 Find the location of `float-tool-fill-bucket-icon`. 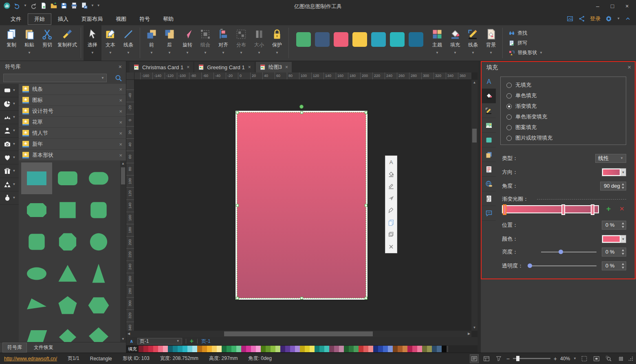

float-tool-fill-bucket-icon is located at coordinates (391, 174).